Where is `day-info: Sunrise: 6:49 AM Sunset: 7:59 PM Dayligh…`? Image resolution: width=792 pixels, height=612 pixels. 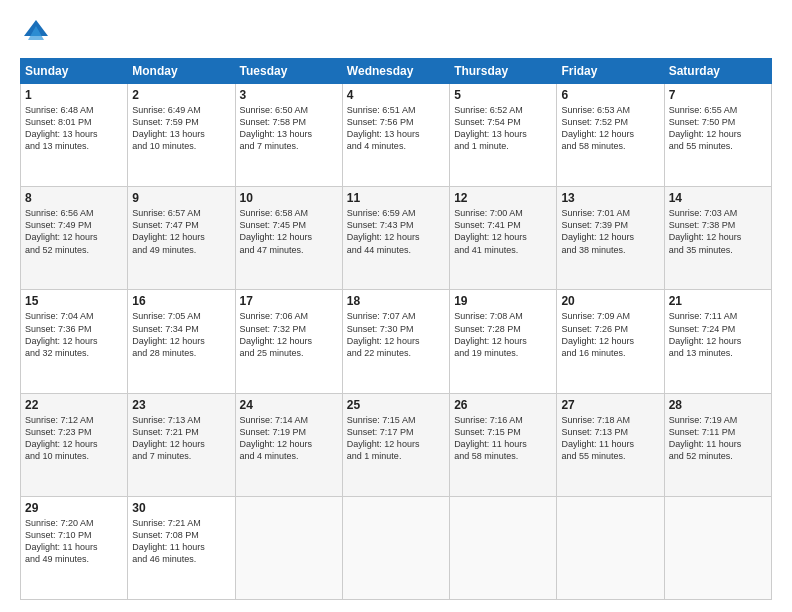 day-info: Sunrise: 6:49 AM Sunset: 7:59 PM Dayligh… is located at coordinates (181, 128).